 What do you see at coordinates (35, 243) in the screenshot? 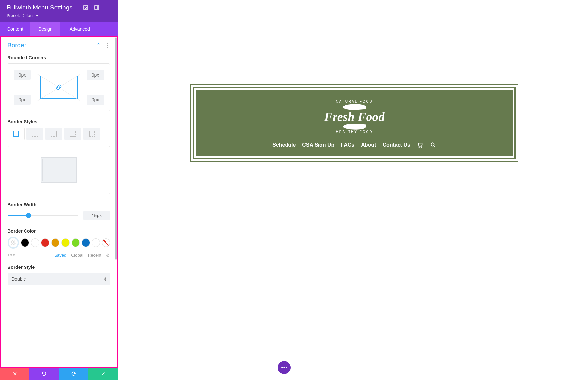
I see `swatch-white` at bounding box center [35, 243].